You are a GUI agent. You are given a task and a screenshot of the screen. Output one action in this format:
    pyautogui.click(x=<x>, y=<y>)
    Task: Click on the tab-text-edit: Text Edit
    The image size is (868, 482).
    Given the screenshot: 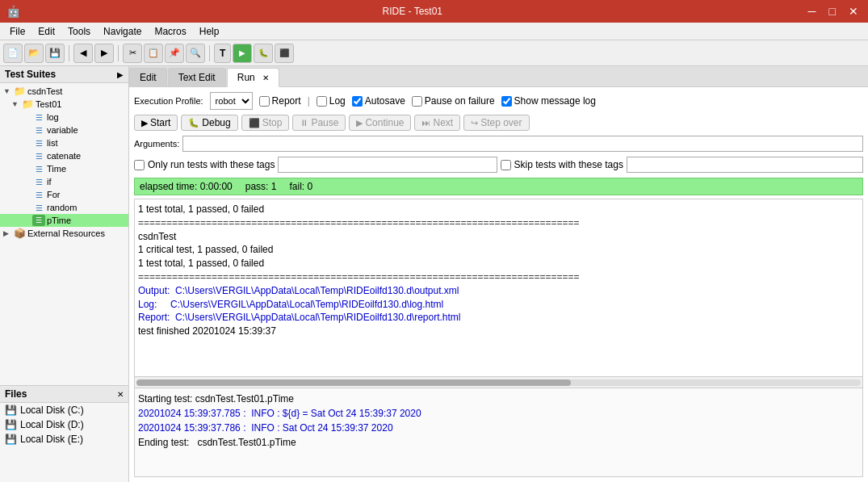 What is the action you would take?
    pyautogui.click(x=197, y=78)
    